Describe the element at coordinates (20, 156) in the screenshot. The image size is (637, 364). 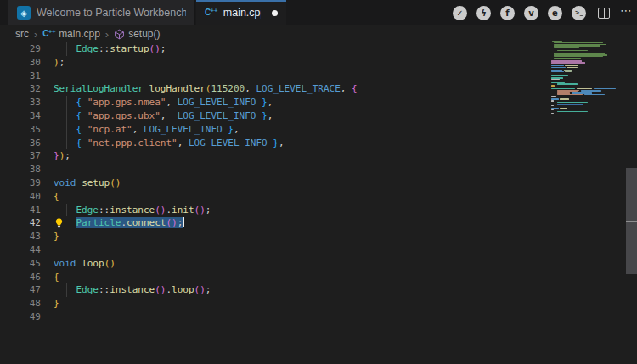
I see `line-number: 37` at that location.